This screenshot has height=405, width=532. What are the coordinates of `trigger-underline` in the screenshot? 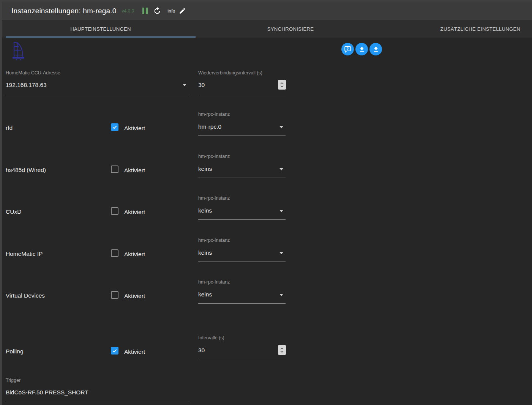 It's located at (97, 401).